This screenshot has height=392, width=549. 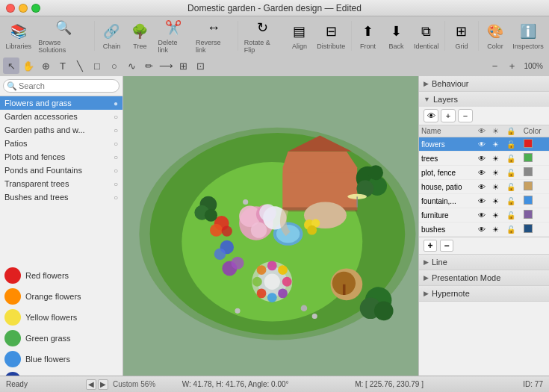 What do you see at coordinates (275, 66) in the screenshot?
I see `secondary-toolbar: ↖ ✋ ⊕ T ╲ □ ○ ∿ ✏ ⟶ ⊞ ⊡ − + 100%` at bounding box center [275, 66].